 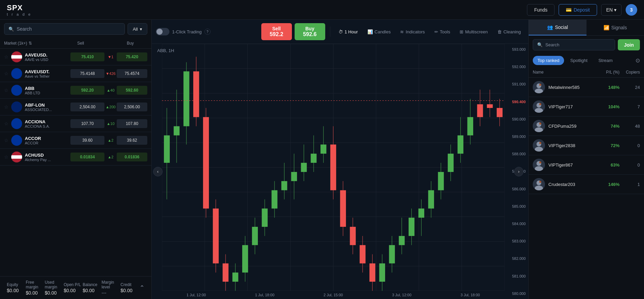 I want to click on asset-sub: ACCIONA S.A., so click(x=48, y=126).